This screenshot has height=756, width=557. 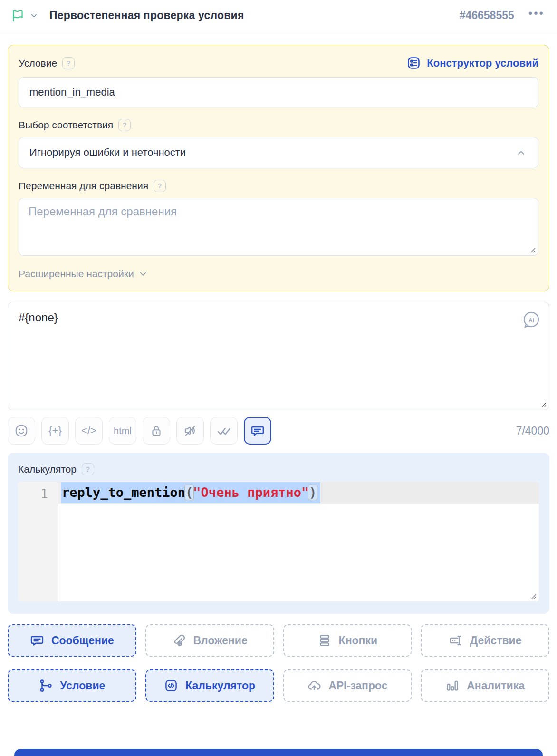 What do you see at coordinates (314, 686) in the screenshot?
I see `api-icon` at bounding box center [314, 686].